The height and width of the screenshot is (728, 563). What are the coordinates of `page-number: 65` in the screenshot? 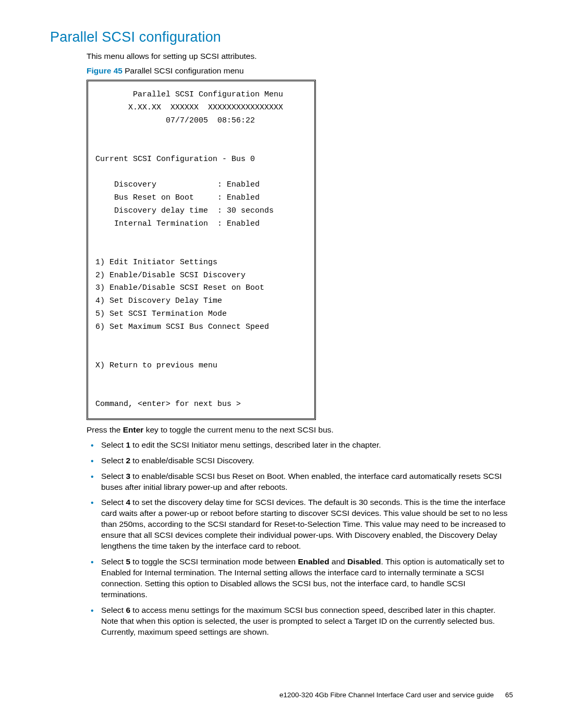 It's located at (509, 695).